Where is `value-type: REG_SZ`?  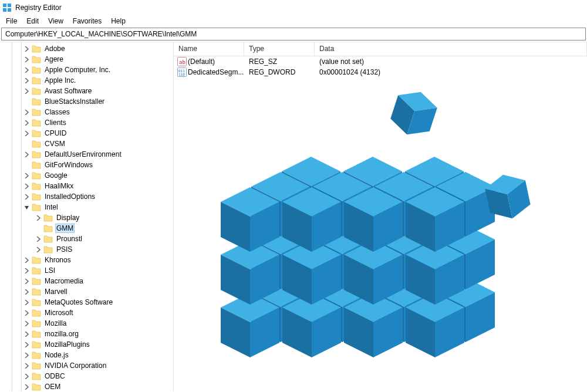
value-type: REG_SZ is located at coordinates (279, 62).